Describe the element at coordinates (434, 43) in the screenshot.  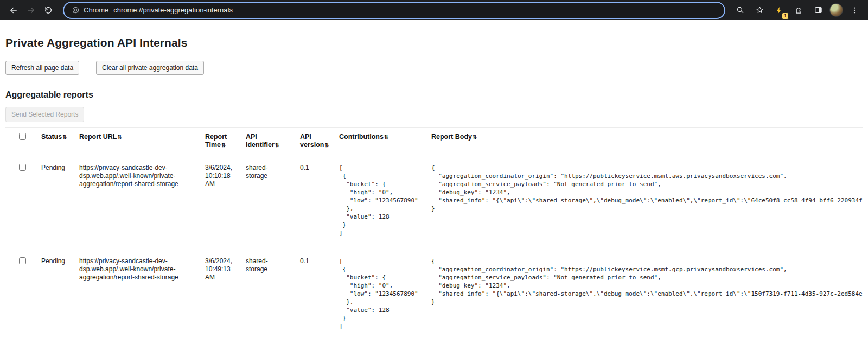
I see `page-title: Private Aggregation API Internals` at that location.